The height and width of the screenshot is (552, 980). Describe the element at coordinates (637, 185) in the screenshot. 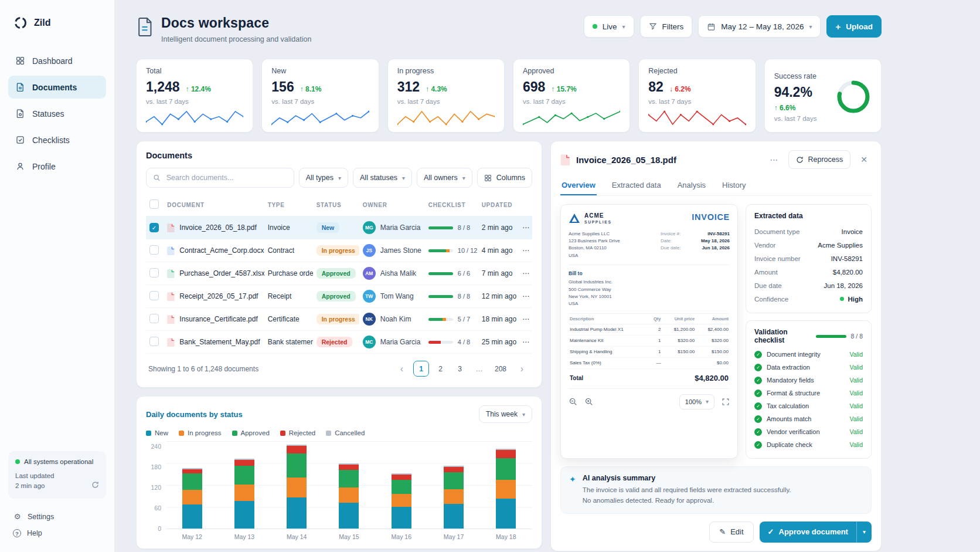

I see `tab-extracted-data: Extracted data` at that location.